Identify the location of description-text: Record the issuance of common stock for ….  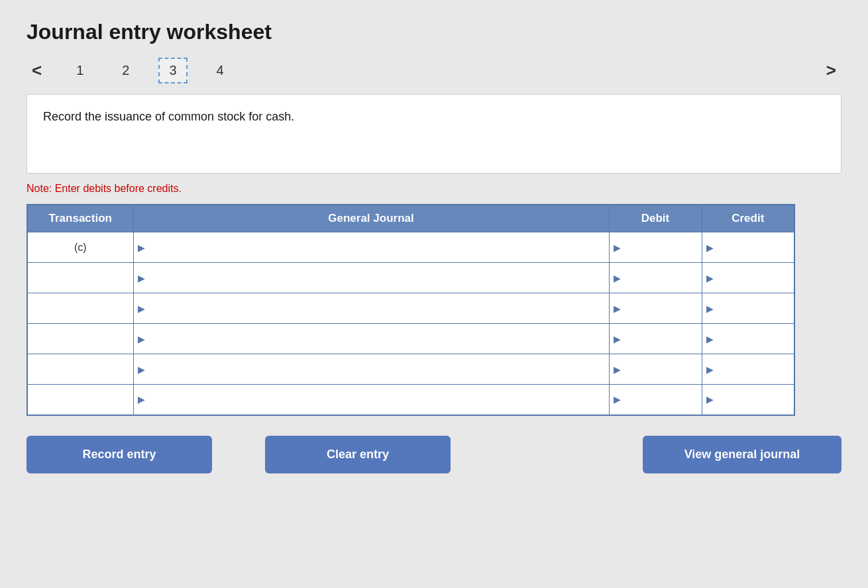
(168, 117).